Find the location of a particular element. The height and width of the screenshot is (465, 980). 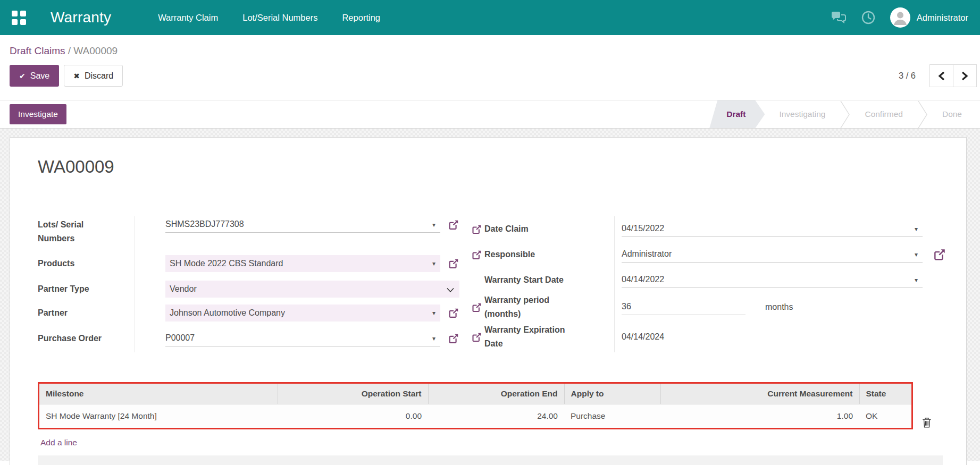

partner-type-select: Vendor is located at coordinates (313, 289).